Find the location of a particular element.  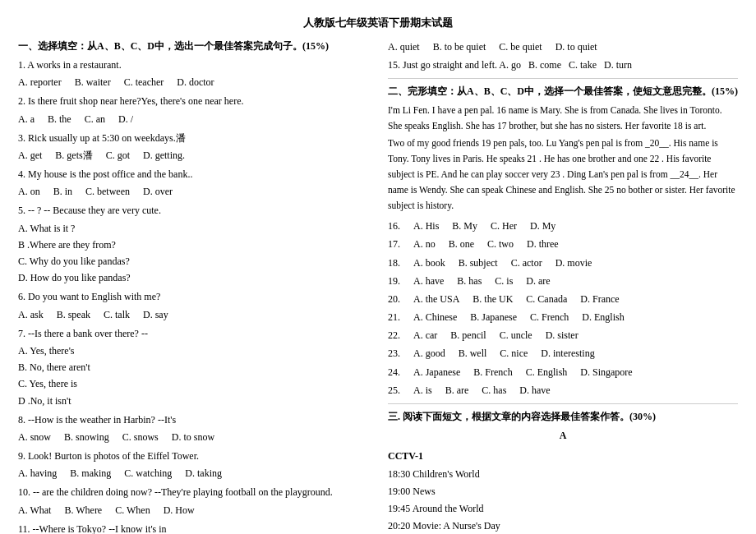

cctv-item-3: 20:20 Movie: A Nurse's Day is located at coordinates (563, 526).